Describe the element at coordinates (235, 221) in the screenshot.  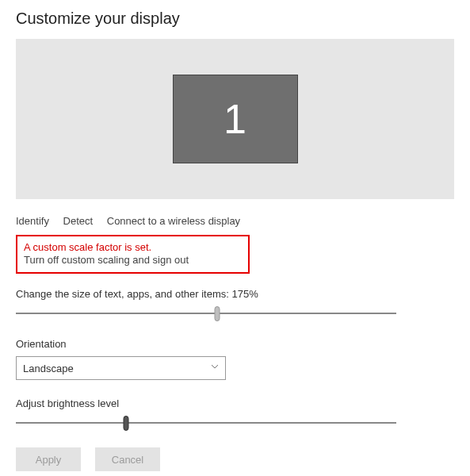
I see `display-links-row: Identify Detect Connect to a wireless di…` at that location.